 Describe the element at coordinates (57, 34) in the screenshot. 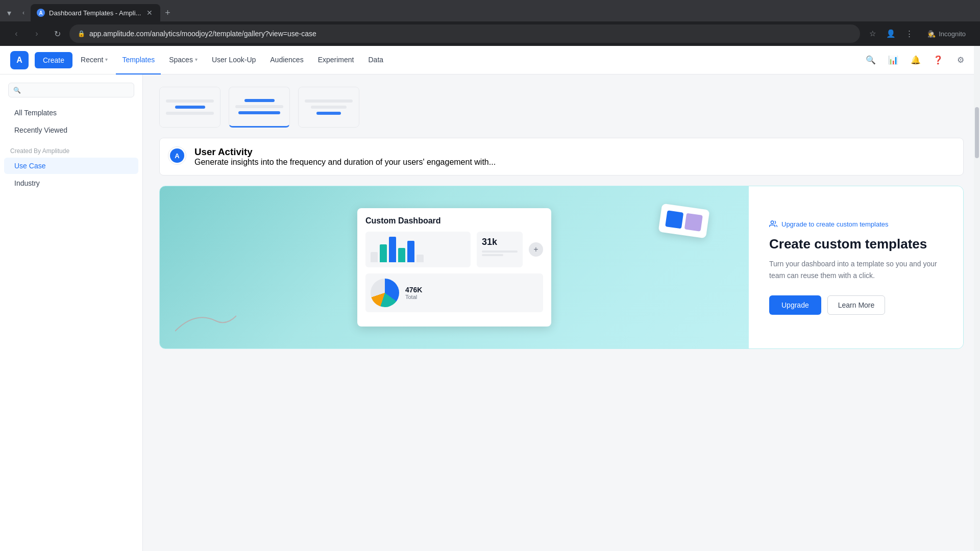

I see `reload-button: ↻` at that location.